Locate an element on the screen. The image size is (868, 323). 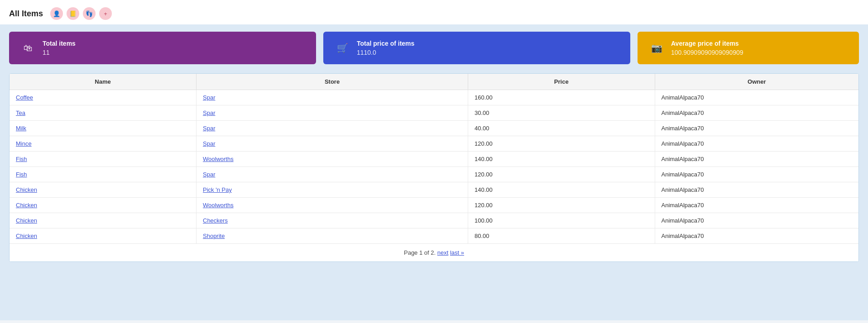
col-header-price: Price is located at coordinates (561, 82).